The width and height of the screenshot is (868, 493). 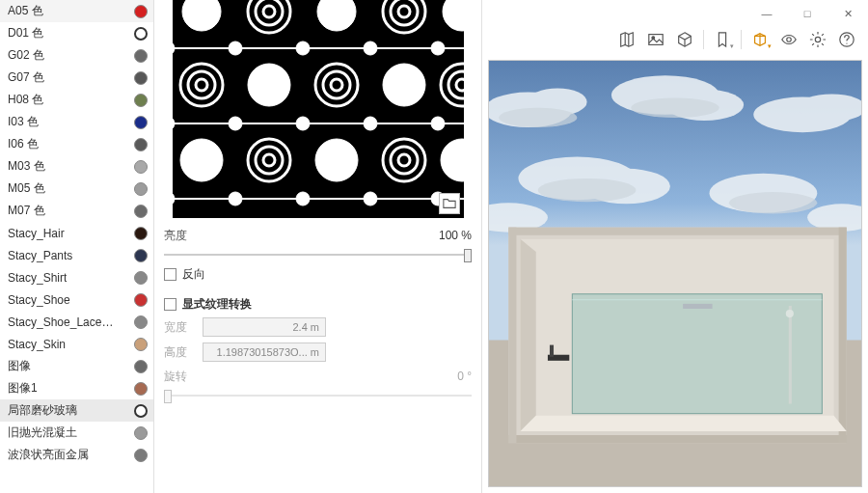 What do you see at coordinates (23, 145) in the screenshot?
I see `material-name: I06 色` at bounding box center [23, 145].